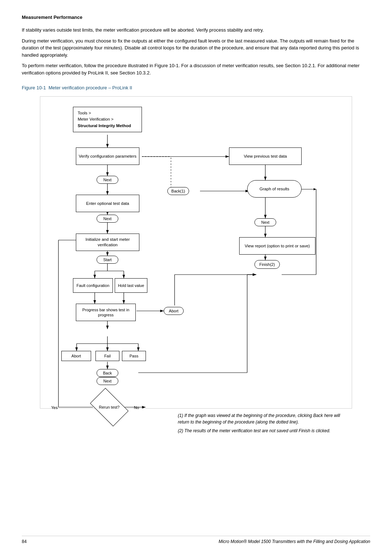 This screenshot has width=392, height=555. Describe the element at coordinates (106, 312) in the screenshot. I see `progress-bar-box: Progress bar shows test in progress` at that location.